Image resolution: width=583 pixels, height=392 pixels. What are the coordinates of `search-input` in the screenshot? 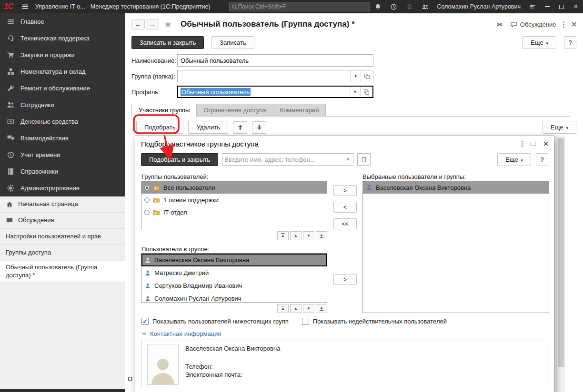 It's located at (303, 7).